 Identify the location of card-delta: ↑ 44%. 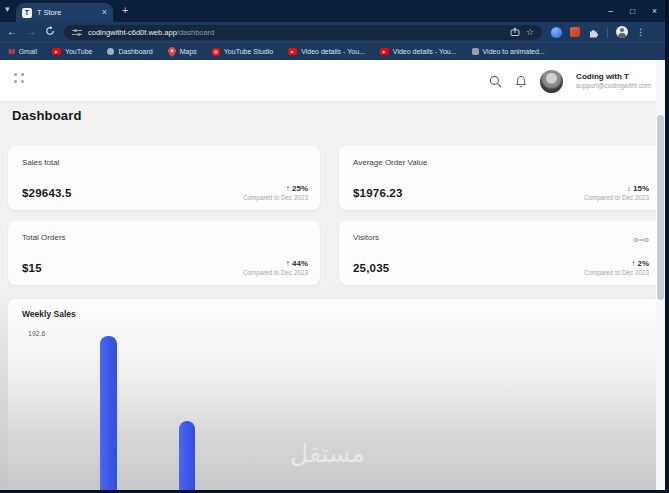
(276, 264).